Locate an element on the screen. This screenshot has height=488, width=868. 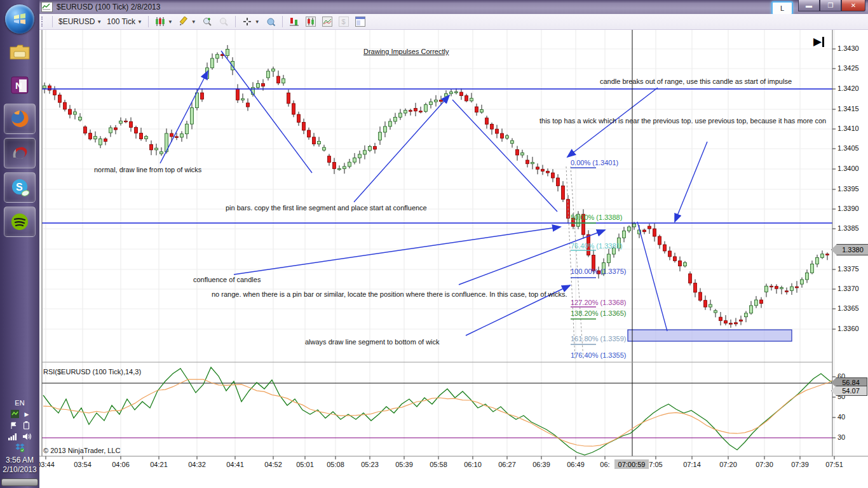
ohlc-bars-icon is located at coordinates (294, 22).